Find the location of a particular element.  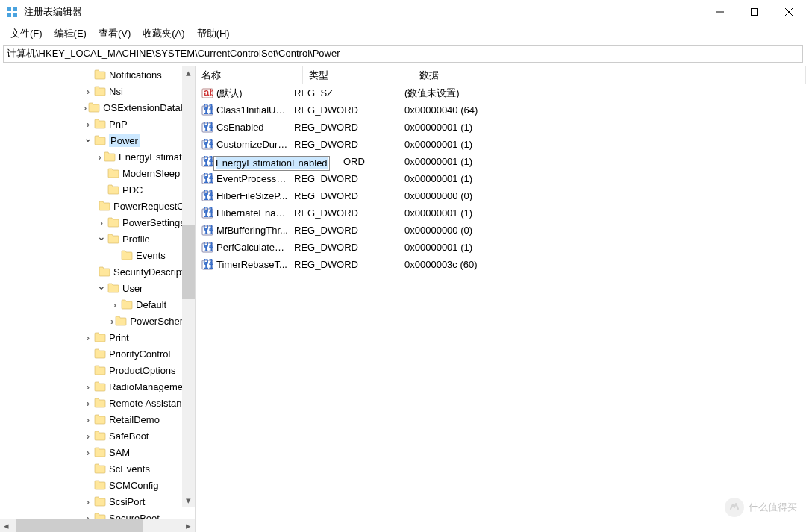

value-row: 011110HibernateEnab...REG_DWORD0x0000000… is located at coordinates (501, 213).